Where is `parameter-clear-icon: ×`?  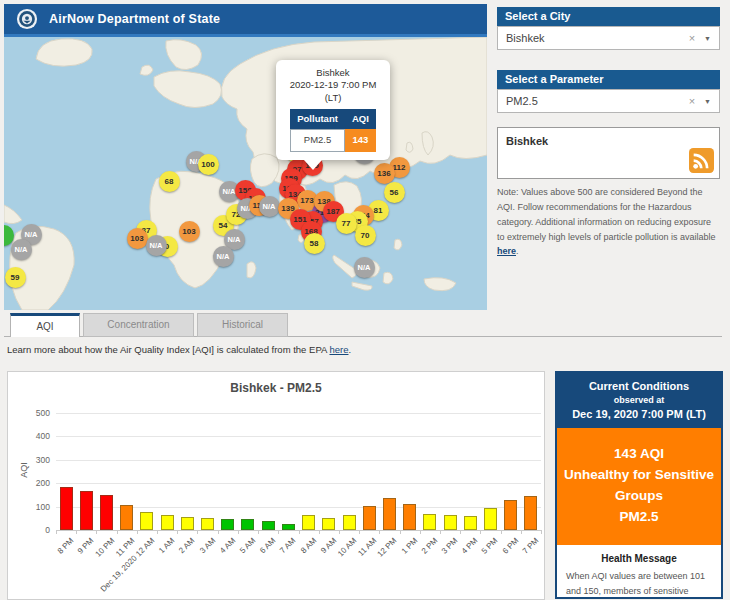
parameter-clear-icon: × is located at coordinates (692, 101).